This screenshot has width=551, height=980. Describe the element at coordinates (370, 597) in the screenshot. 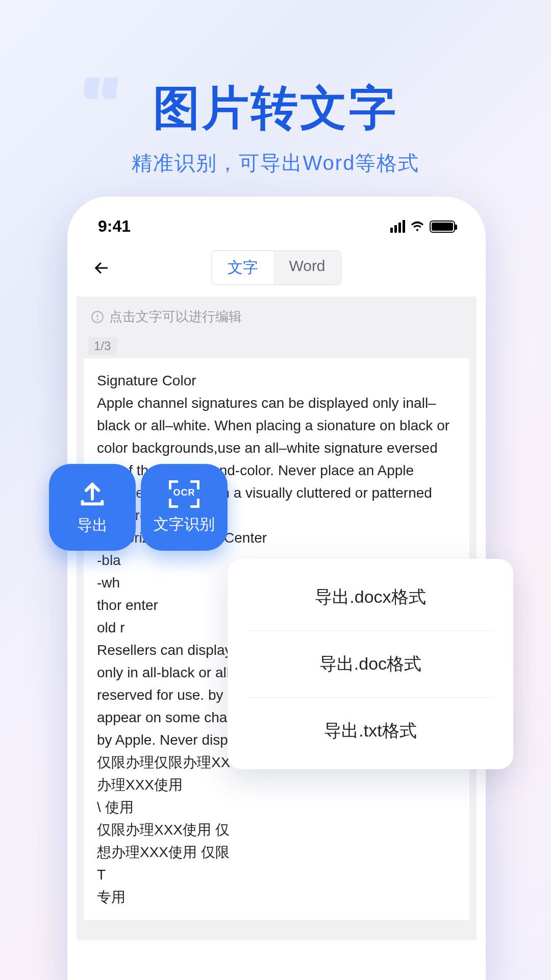

I see `export-option-docx: 导出.docx格式` at that location.